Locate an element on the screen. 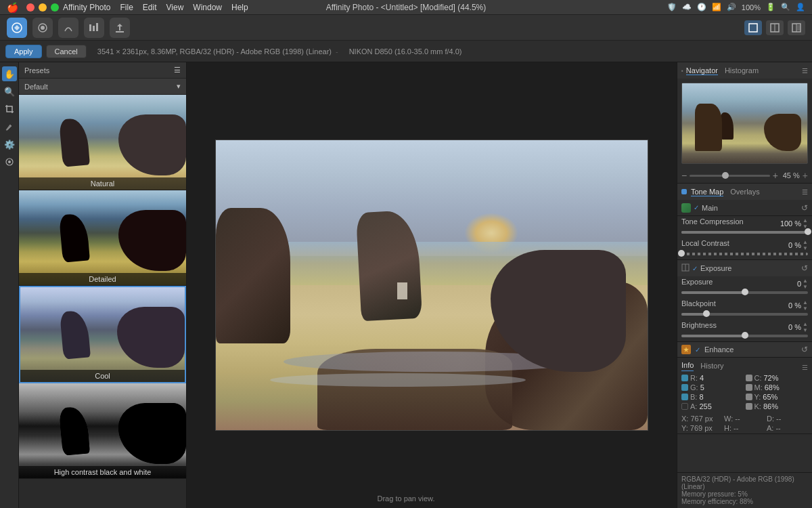  shield-icon: 🛡️ is located at coordinates (672, 7).